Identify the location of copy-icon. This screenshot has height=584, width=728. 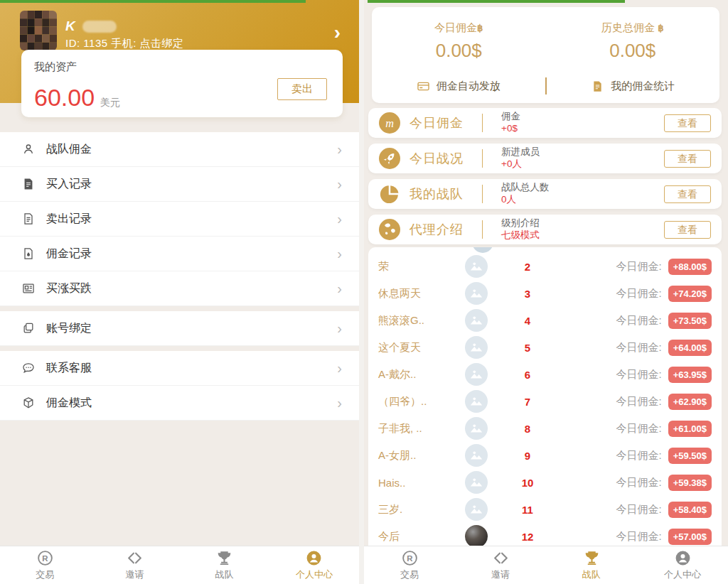
(28, 328).